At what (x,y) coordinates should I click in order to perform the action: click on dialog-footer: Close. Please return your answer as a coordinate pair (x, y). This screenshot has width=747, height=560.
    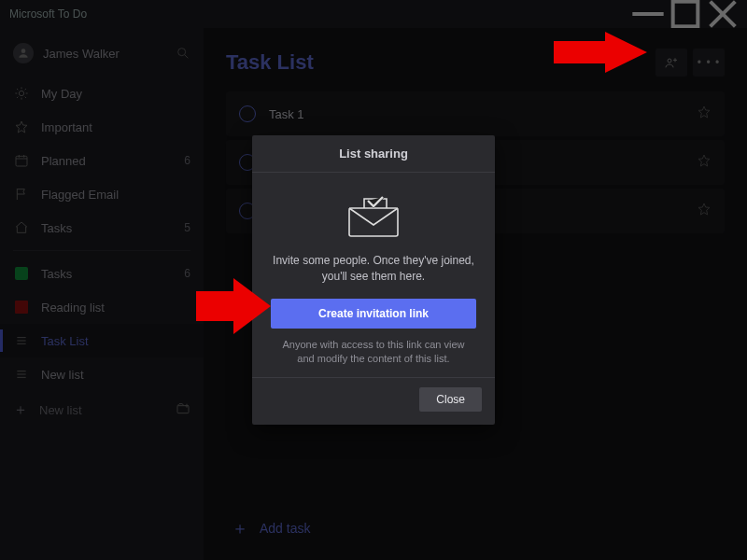
    Looking at the image, I should click on (374, 401).